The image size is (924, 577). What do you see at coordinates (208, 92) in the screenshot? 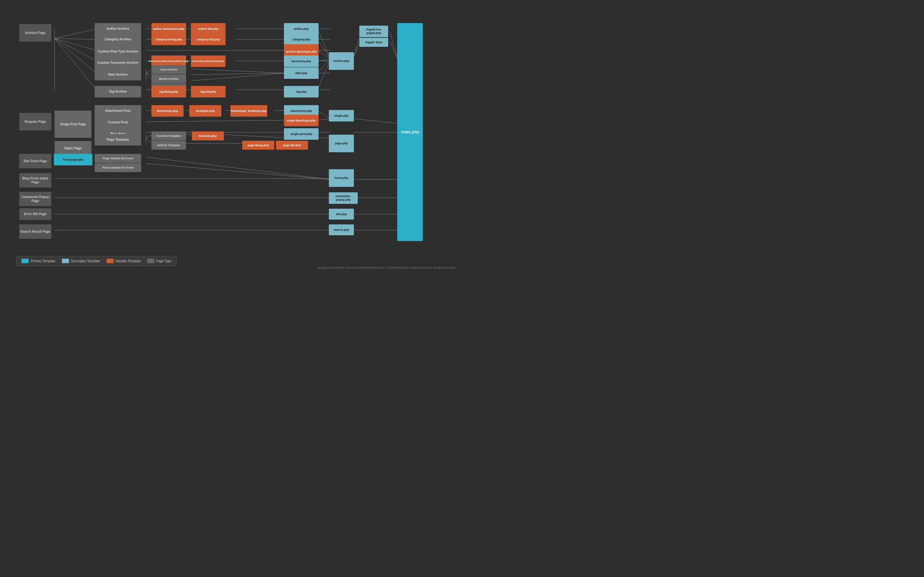
I see `tag-id-node: tag-$id.php` at bounding box center [208, 92].